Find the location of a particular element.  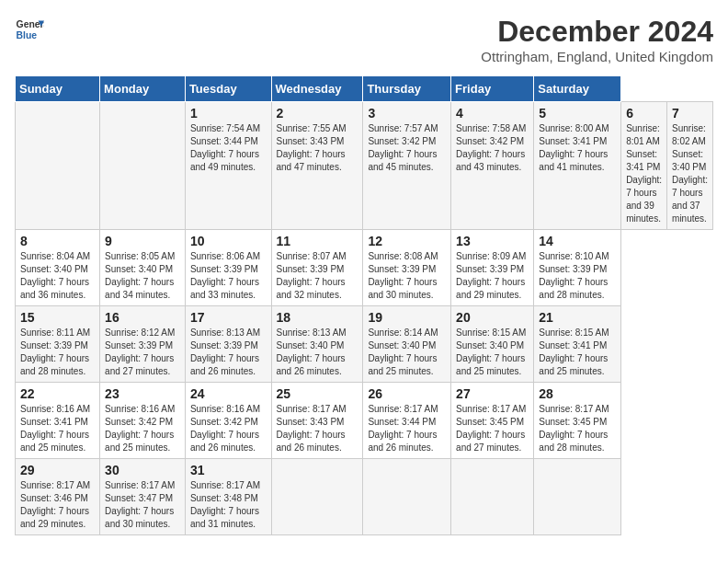

calendar-day-cell: 21 Sunrise: 8:15 AMSunset: 3:41 PMDaylig… is located at coordinates (577, 344).